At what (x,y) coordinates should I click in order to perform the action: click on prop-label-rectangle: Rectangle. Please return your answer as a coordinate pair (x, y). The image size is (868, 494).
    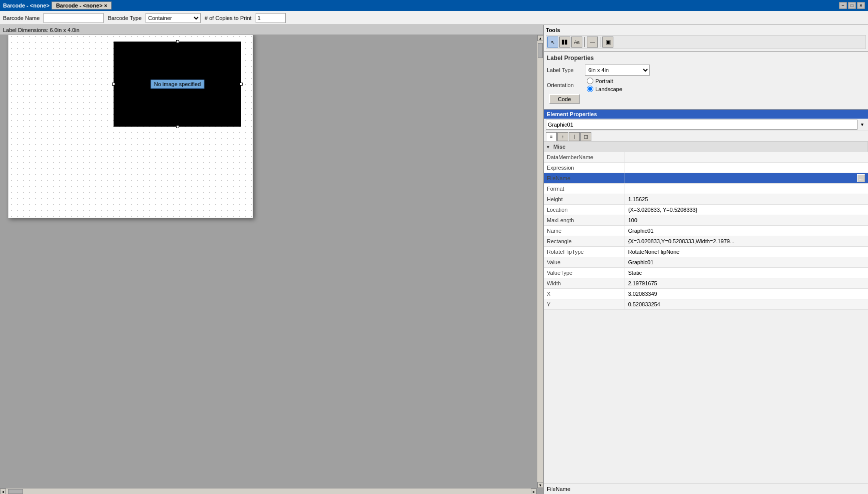
    Looking at the image, I should click on (584, 241).